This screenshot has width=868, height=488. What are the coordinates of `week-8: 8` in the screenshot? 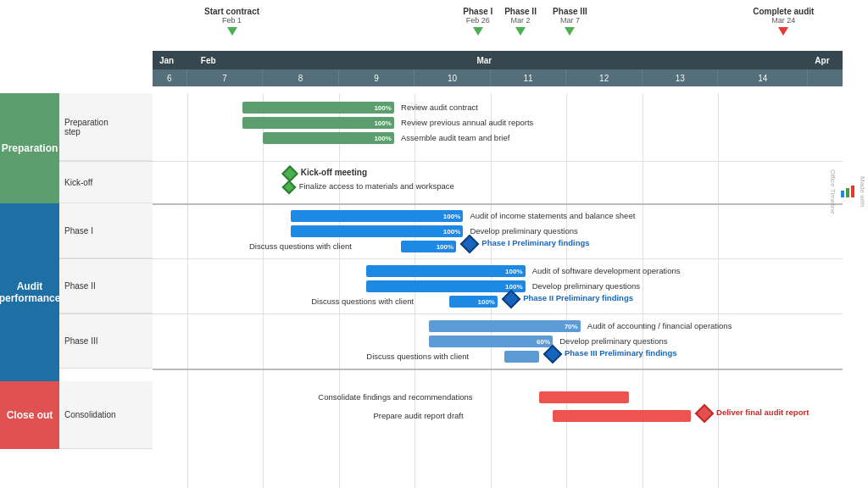 It's located at (301, 78).